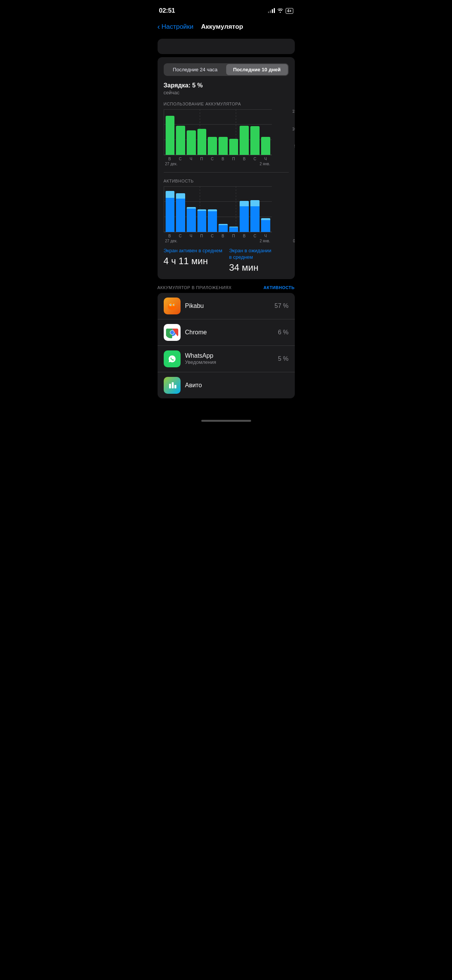 This screenshot has width=452, height=980. Describe the element at coordinates (294, 223) in the screenshot. I see `activity-y-label: 3 ч` at that location.